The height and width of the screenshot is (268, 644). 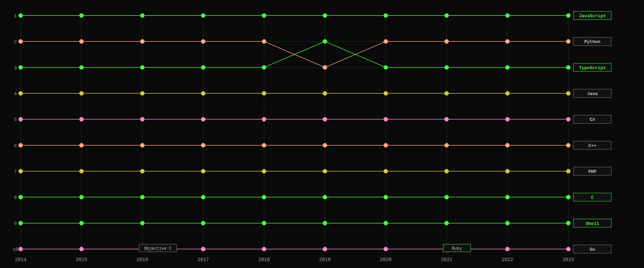 What do you see at coordinates (203, 68) in the screenshot?
I see `dot-typescript-2017` at bounding box center [203, 68].